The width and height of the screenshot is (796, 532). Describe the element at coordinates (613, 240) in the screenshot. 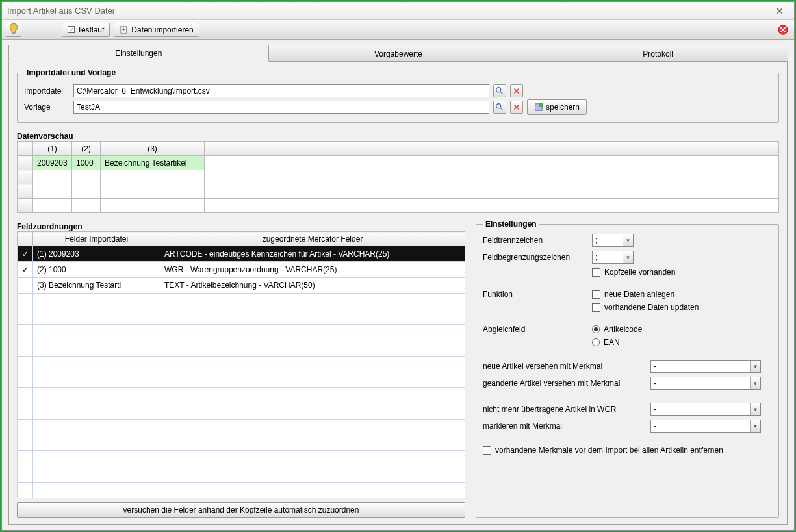

I see `field-sep-combo: ;▼` at that location.